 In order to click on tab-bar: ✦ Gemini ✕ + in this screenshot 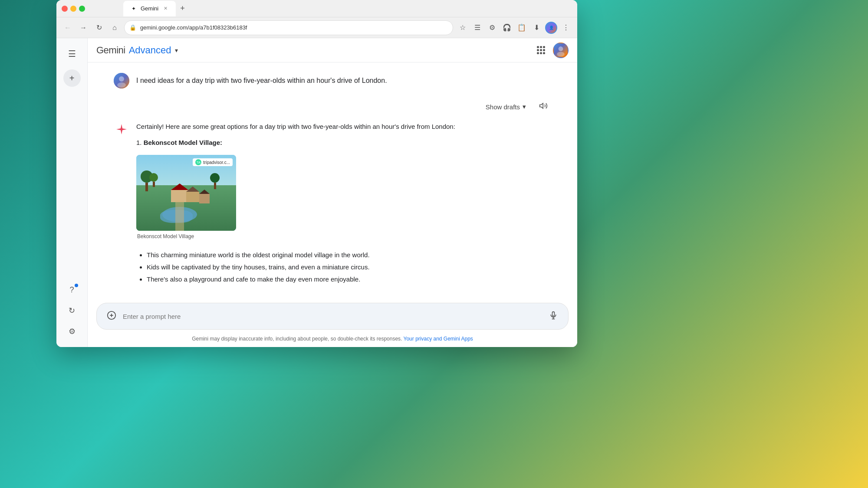, I will do `click(156, 9)`.